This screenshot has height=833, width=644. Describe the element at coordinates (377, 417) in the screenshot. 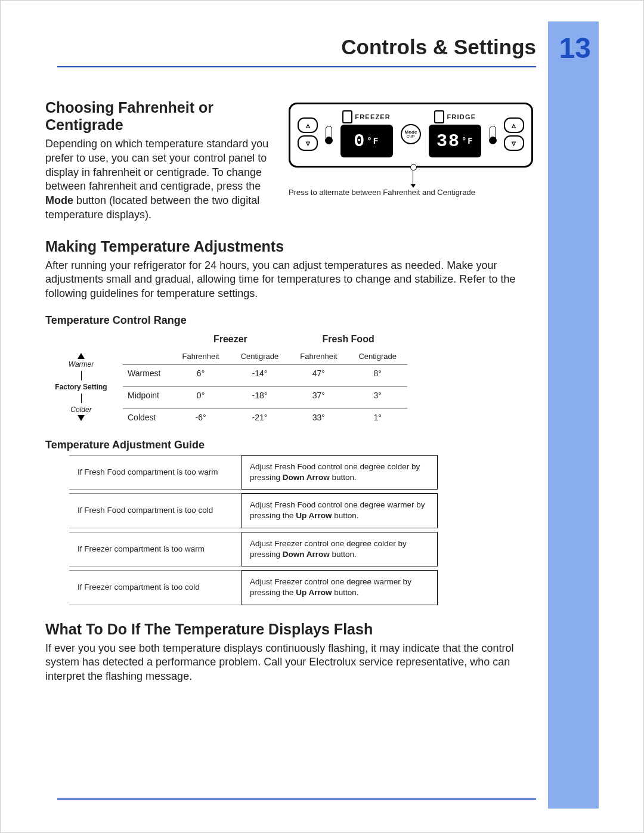

I see `range-cell: 1°` at that location.